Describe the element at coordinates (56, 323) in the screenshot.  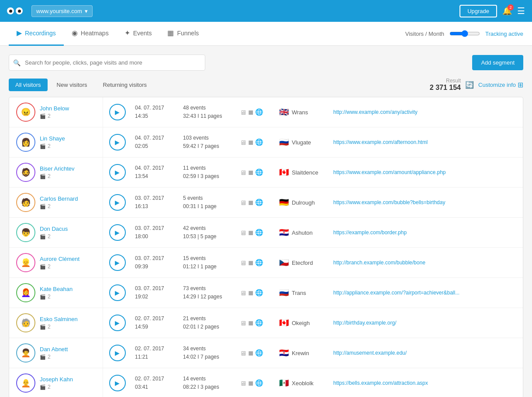
I see `user-cell: 🧓 Esko Salminen 🎬 2` at that location.